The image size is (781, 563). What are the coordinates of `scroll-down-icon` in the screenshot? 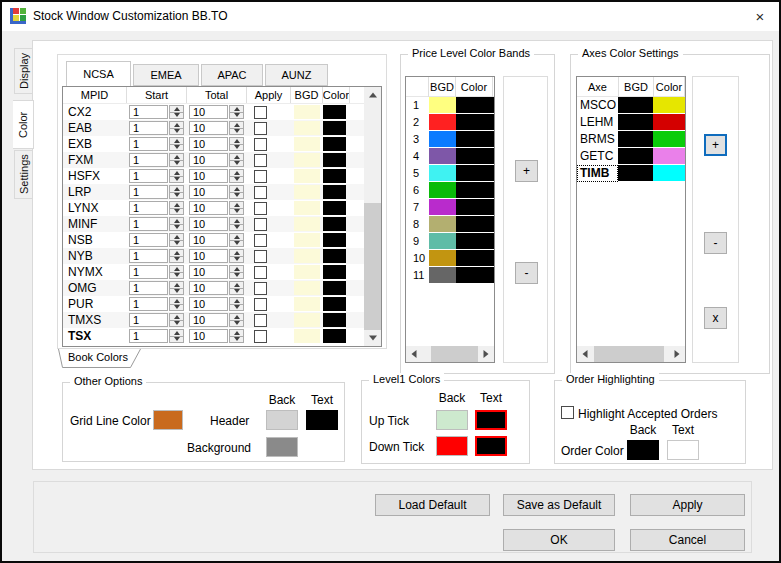 It's located at (372, 338).